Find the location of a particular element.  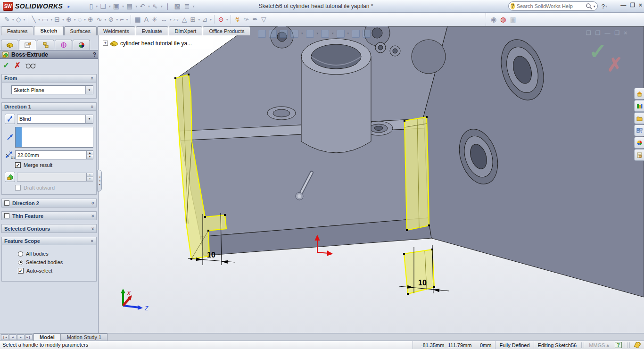

ellipse-icon: ⊘ is located at coordinates (111, 19).